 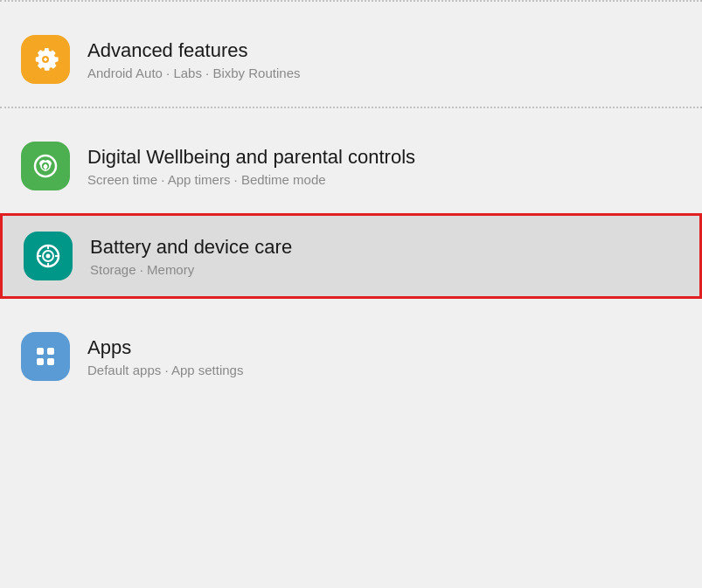 What do you see at coordinates (165, 370) in the screenshot?
I see `apps-subtitle: Default apps · App settings` at bounding box center [165, 370].